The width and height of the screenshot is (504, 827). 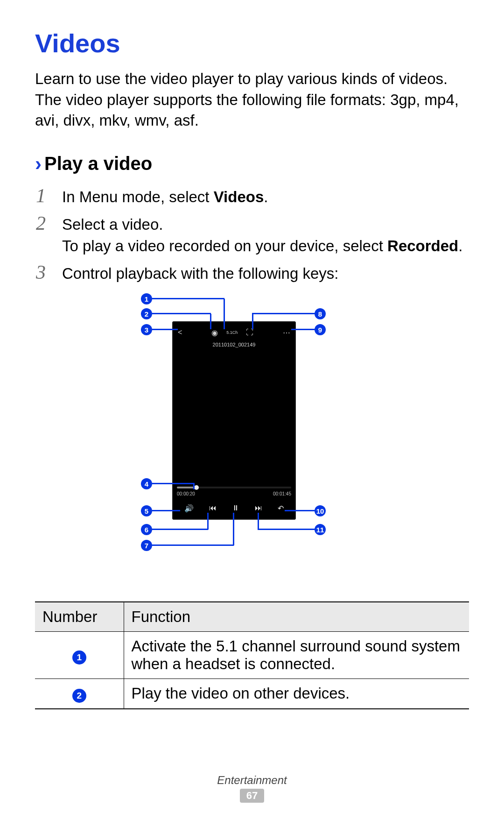 What do you see at coordinates (234, 332) in the screenshot?
I see `player-topbar: < ◉ 5.1Ch ⛶ ⋯` at bounding box center [234, 332].